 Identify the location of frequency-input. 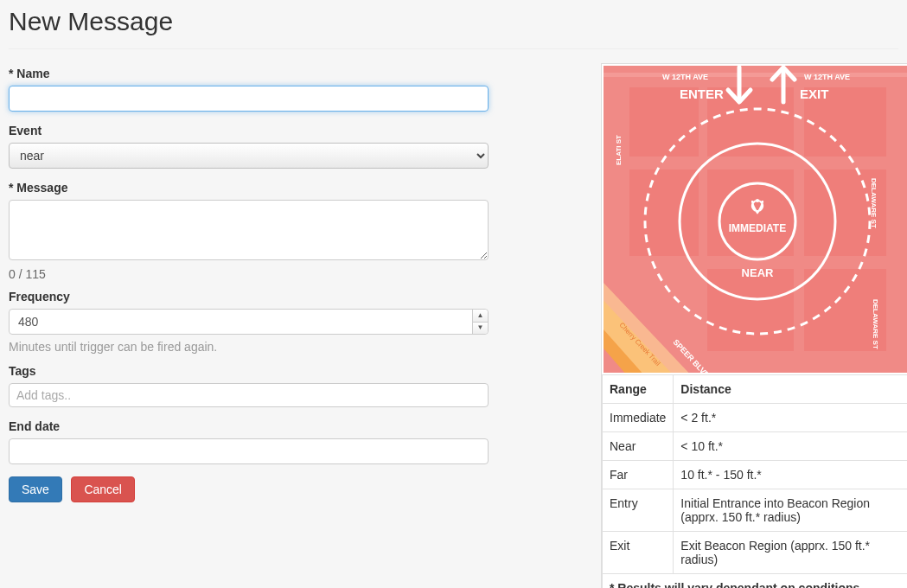
(249, 322).